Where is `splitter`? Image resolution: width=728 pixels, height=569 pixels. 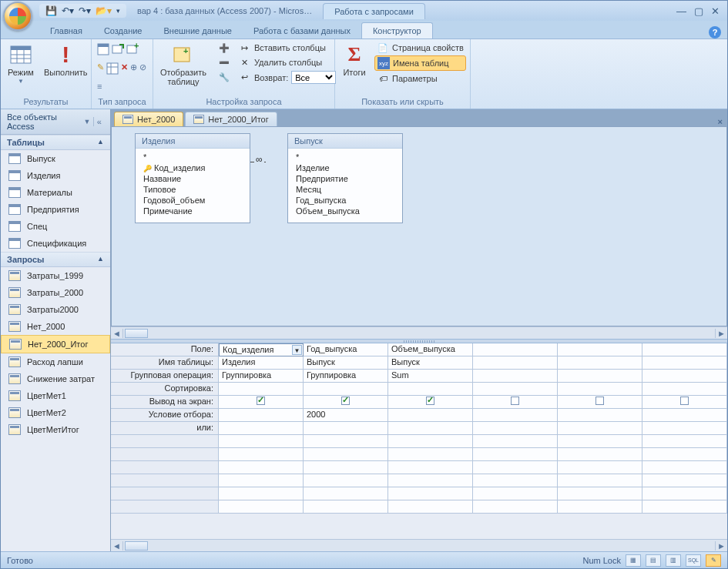
splitter is located at coordinates (419, 341).